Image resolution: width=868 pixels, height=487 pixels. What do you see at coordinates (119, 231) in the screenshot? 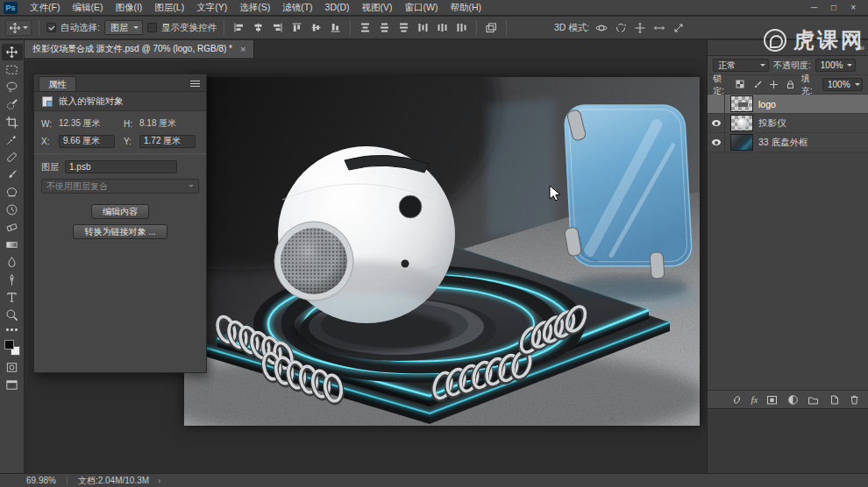
I see `convert-to-linked-button: 转换为链接对象 ...` at bounding box center [119, 231].